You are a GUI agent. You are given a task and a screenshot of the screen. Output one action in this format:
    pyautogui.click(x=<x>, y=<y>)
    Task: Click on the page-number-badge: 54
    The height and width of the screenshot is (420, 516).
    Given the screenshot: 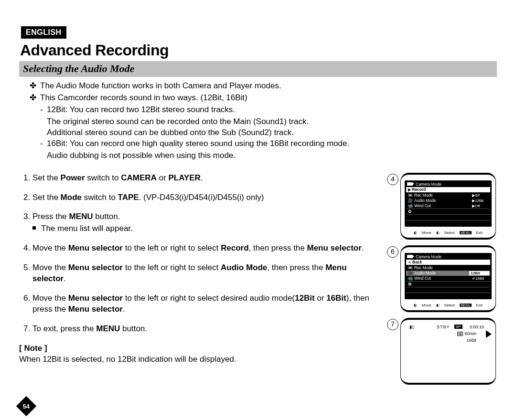 What is the action you would take?
    pyautogui.click(x=26, y=406)
    